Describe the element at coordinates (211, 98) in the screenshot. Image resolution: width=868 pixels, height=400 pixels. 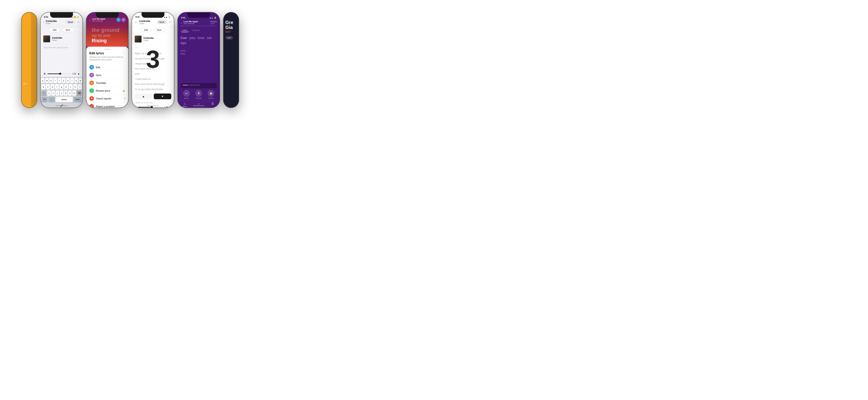
I see `p5-slow-label: SLOW` at that location.